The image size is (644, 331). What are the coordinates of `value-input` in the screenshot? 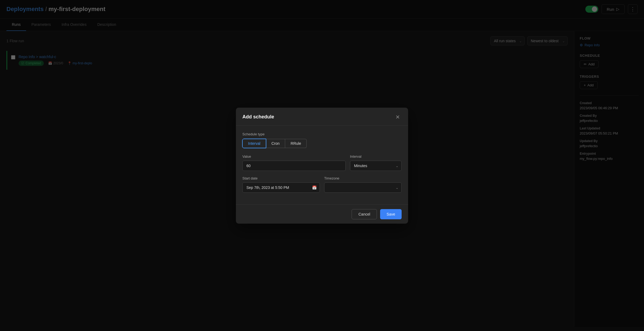 It's located at (294, 166).